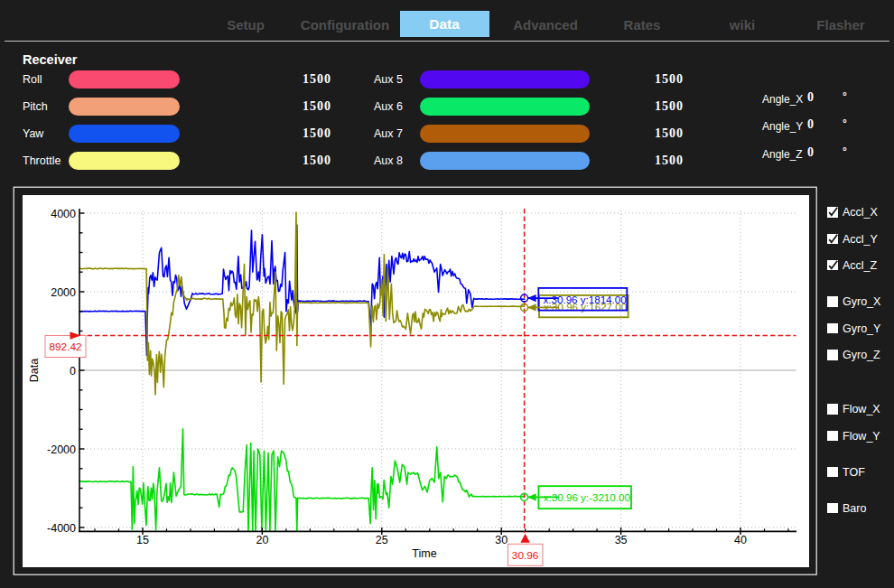 Image resolution: width=894 pixels, height=588 pixels. Describe the element at coordinates (424, 554) in the screenshot. I see `svg-text: Time` at that location.